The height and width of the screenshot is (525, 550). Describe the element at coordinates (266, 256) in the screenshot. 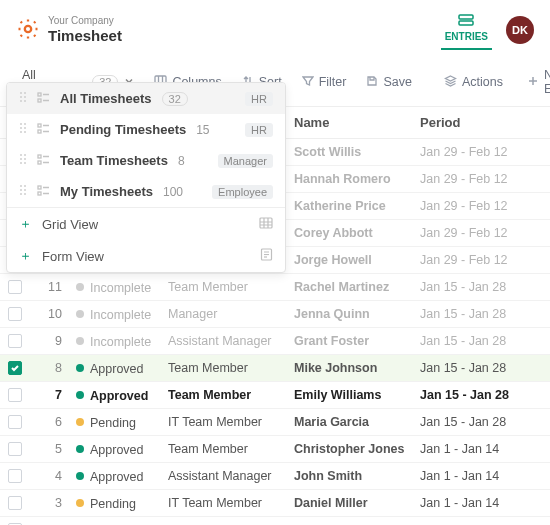

I see `form-icon` at that location.